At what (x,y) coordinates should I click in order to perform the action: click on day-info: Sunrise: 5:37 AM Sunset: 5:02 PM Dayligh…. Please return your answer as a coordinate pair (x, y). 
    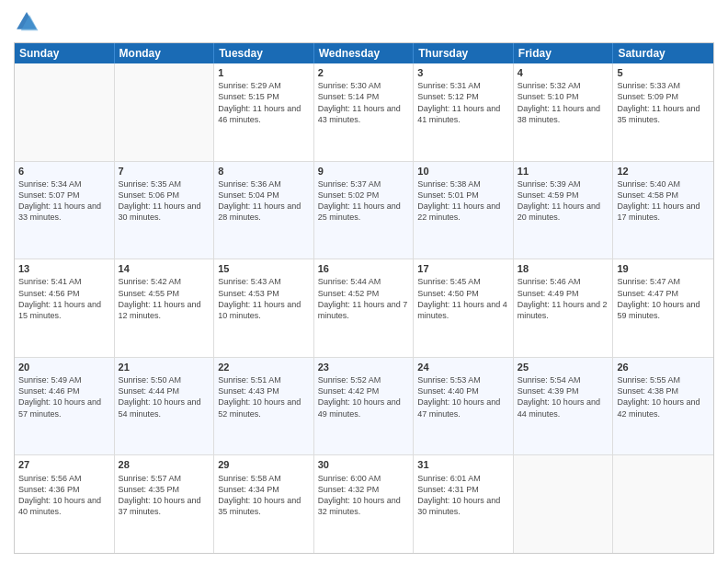
    Looking at the image, I should click on (364, 201).